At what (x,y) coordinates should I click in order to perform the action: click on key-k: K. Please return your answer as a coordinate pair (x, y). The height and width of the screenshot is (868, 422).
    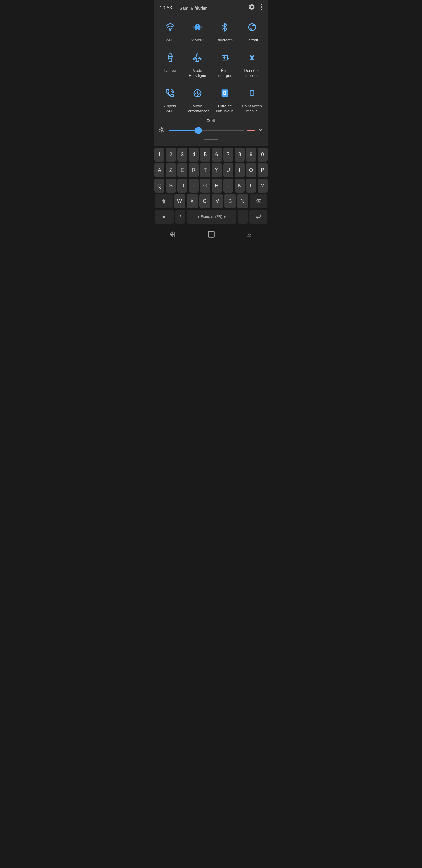
    Looking at the image, I should click on (240, 186).